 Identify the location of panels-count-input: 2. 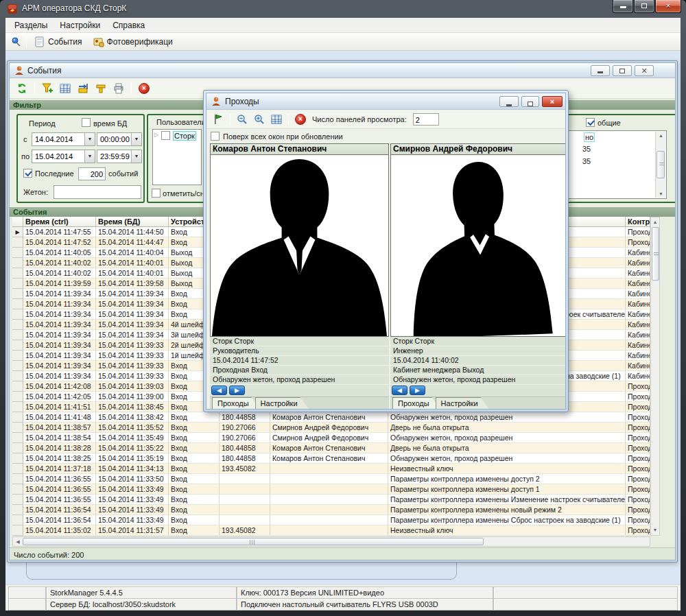
(426, 119).